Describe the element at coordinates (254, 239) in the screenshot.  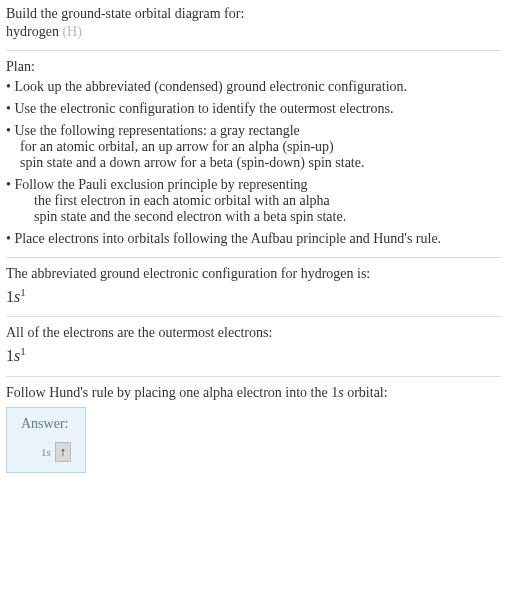
I see `plan-item: • Place electrons into orbitals followin…` at that location.